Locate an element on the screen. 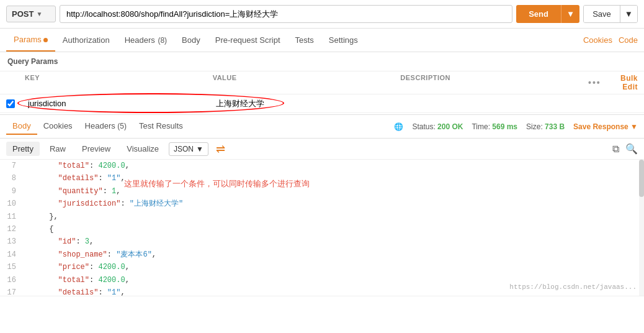 This screenshot has width=644, height=333. code-actions: ⧉ 🔍 is located at coordinates (625, 149).